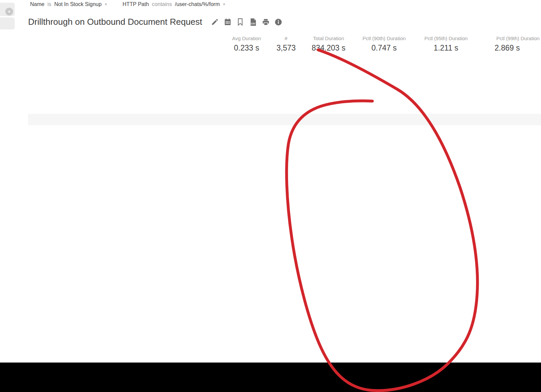 The image size is (541, 392). I want to click on table-header-row, so click(284, 120).